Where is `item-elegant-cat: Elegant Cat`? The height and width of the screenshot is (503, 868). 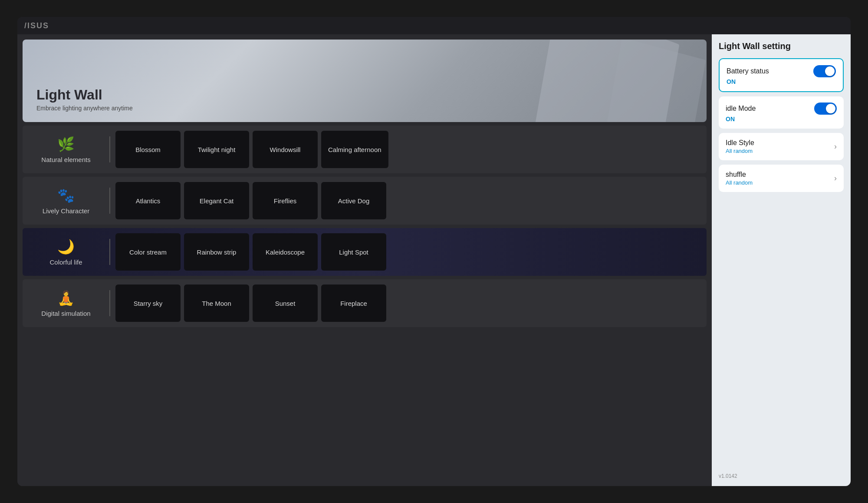 item-elegant-cat: Elegant Cat is located at coordinates (217, 201).